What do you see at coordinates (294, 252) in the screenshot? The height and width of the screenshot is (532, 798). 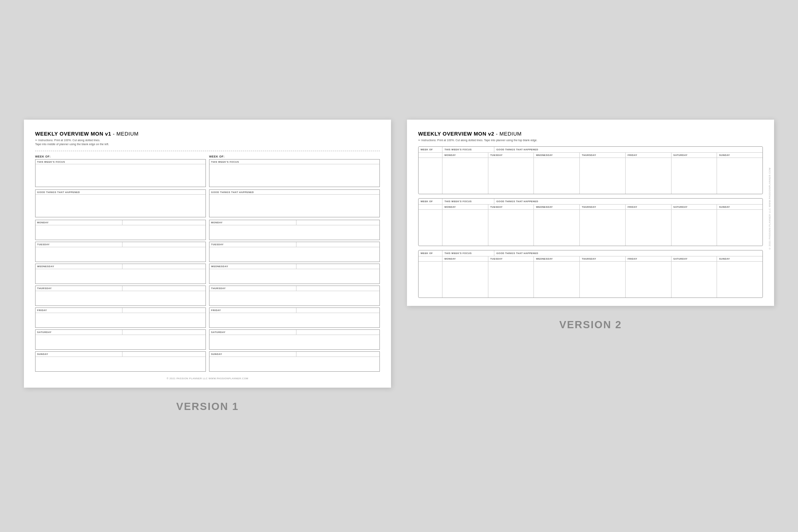 I see `v1-col2-tuesday: TUESDAY` at bounding box center [294, 252].